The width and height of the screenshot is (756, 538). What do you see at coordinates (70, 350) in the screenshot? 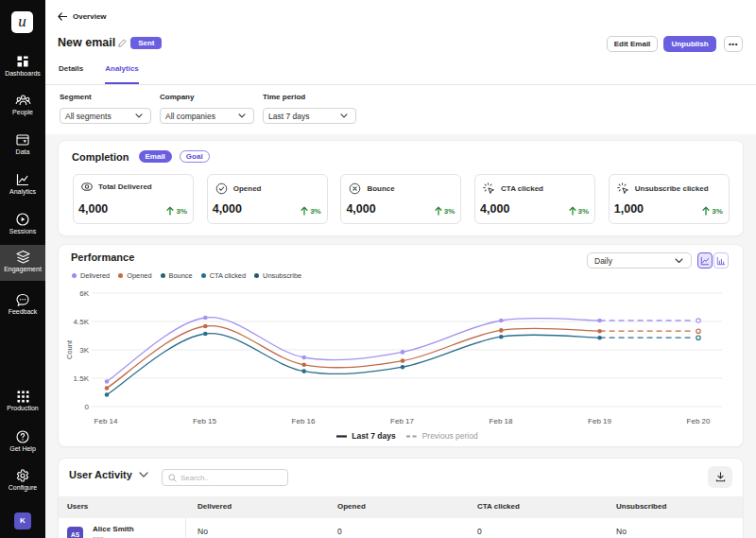
I see `svg-text: Count` at bounding box center [70, 350].